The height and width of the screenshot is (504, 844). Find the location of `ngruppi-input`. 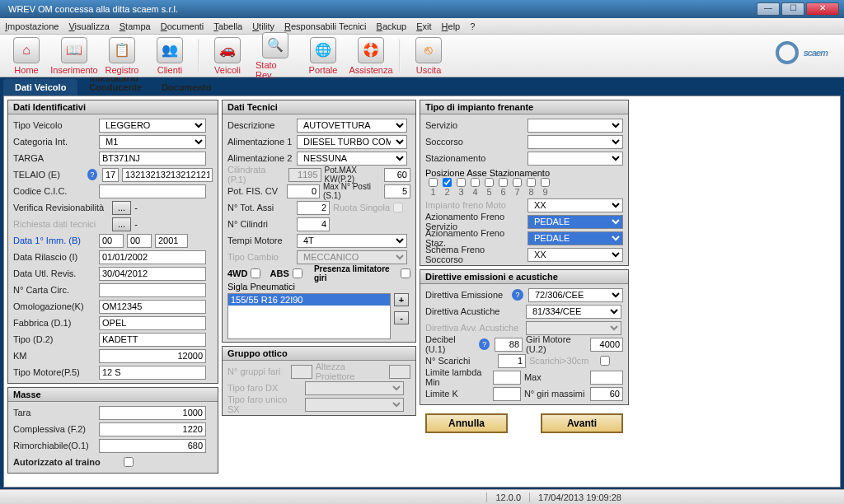

ngruppi-input is located at coordinates (302, 372).